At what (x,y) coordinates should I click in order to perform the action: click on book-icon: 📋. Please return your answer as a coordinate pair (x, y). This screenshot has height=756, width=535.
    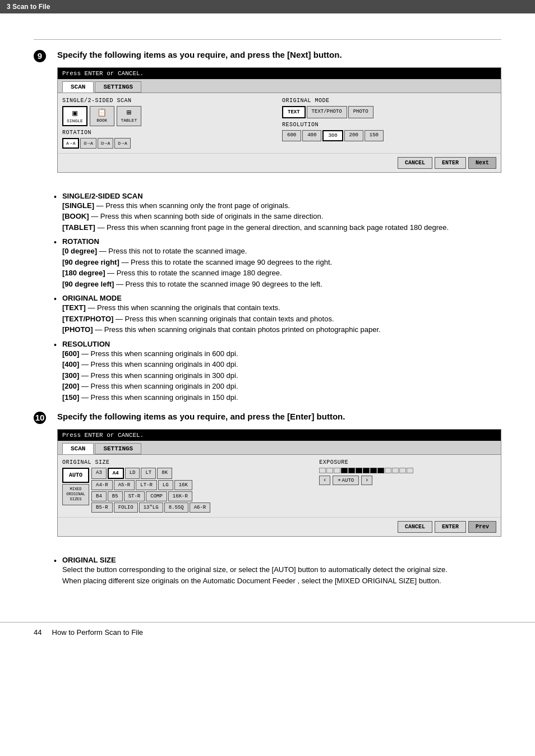
    Looking at the image, I should click on (102, 113).